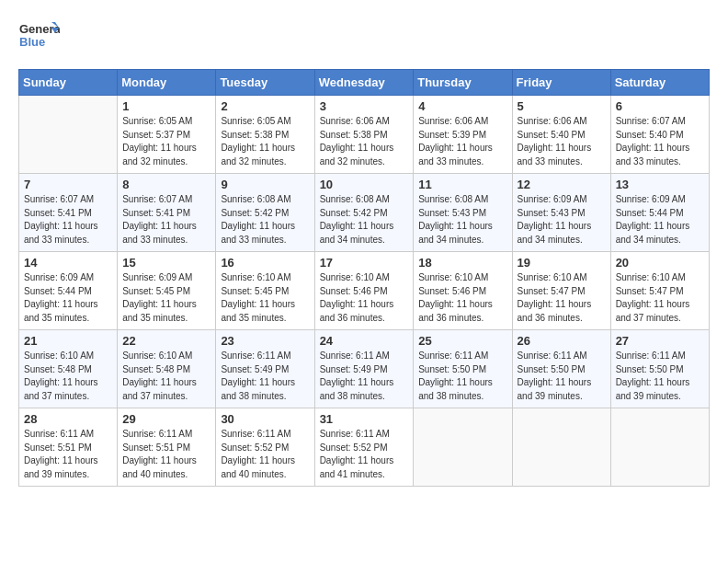  What do you see at coordinates (364, 107) in the screenshot?
I see `day-number: 3` at bounding box center [364, 107].